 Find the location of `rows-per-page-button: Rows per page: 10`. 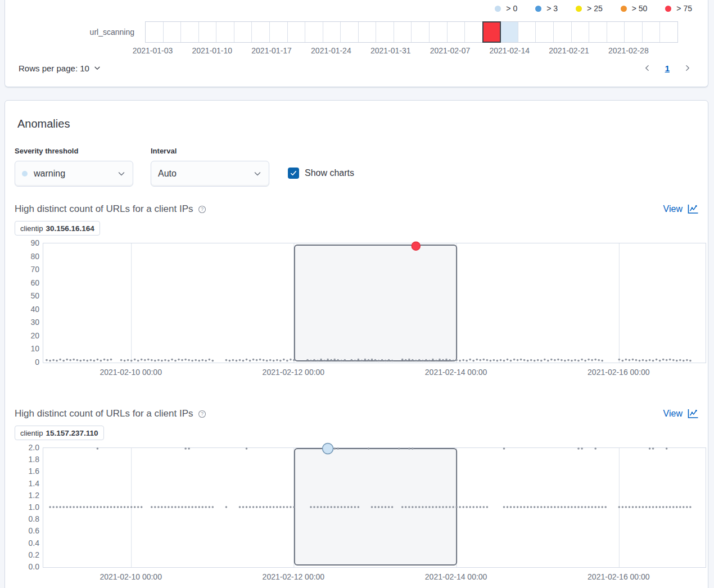

rows-per-page-button: Rows per page: 10 is located at coordinates (60, 69).